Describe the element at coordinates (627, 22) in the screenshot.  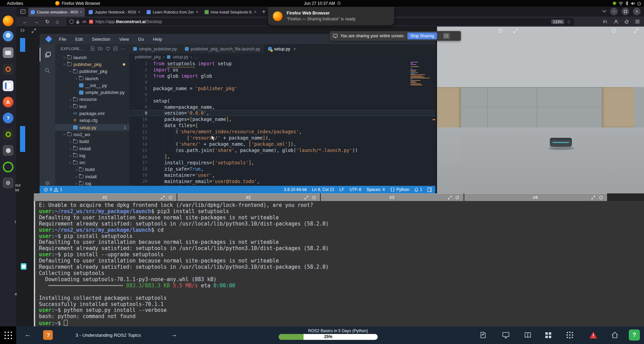
I see `extensions-icon` at that location.